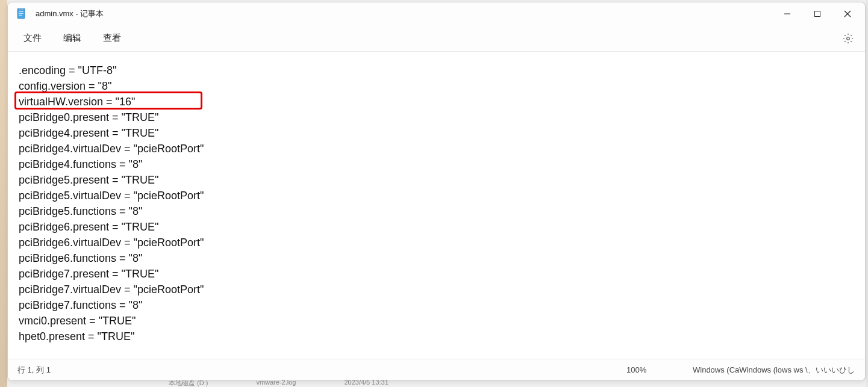 This screenshot has width=868, height=387. I want to click on text-line: pciBridge0.present = "TRUE", so click(437, 117).